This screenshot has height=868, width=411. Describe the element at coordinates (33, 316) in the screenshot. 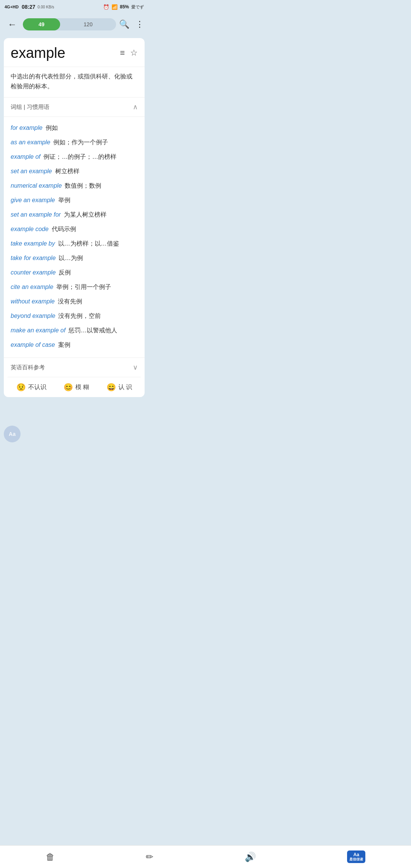

I see `phrase-en: beyond example` at that location.